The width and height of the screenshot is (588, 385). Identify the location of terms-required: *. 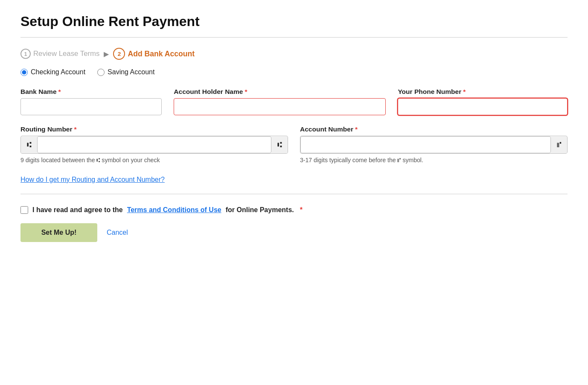
(301, 210).